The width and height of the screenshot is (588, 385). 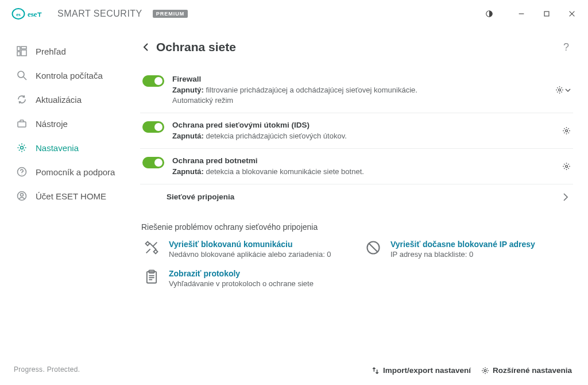 What do you see at coordinates (75, 172) in the screenshot?
I see `sidebar-item-label: Pomocník a podpora` at bounding box center [75, 172].